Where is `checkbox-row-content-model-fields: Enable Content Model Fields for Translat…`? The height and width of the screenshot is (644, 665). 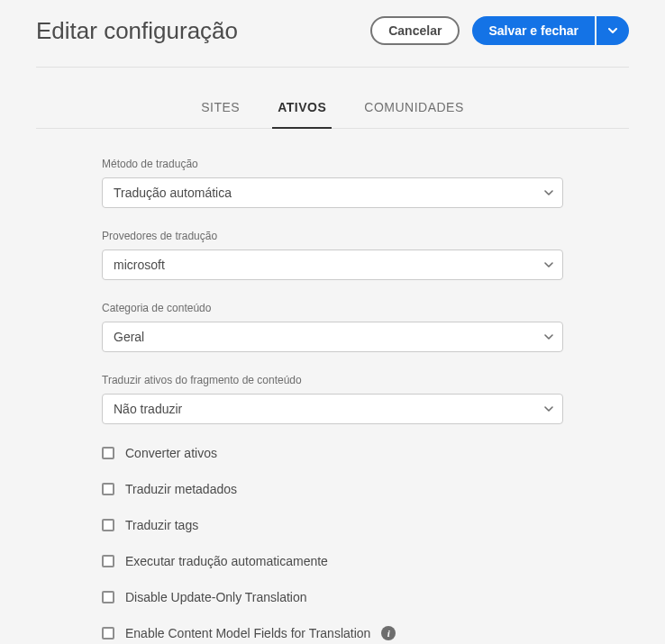
checkbox-row-content-model-fields: Enable Content Model Fields for Translat… is located at coordinates (332, 633).